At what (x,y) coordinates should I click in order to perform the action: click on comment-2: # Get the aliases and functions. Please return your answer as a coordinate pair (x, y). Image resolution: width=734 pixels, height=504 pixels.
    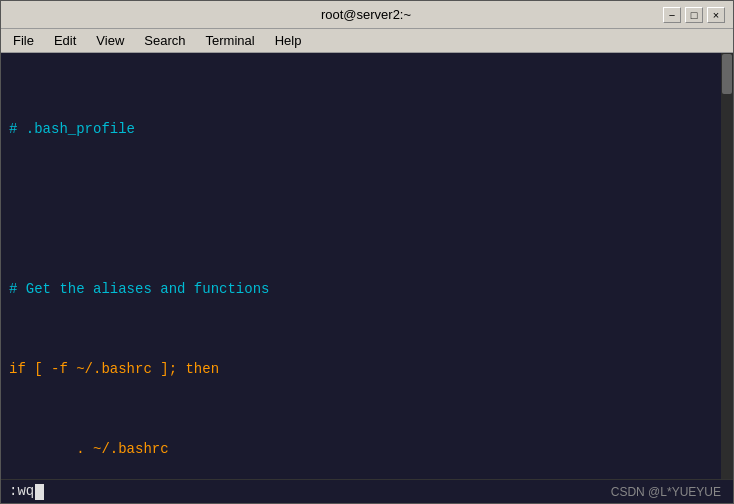
    Looking at the image, I should click on (139, 289).